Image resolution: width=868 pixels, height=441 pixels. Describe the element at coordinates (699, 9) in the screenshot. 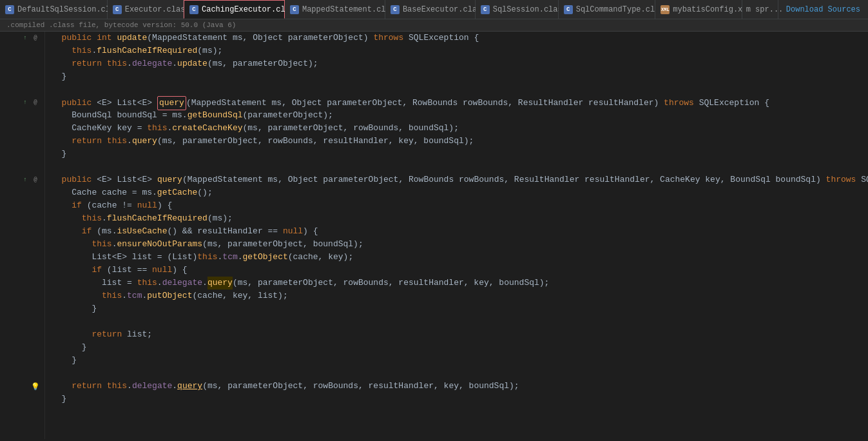

I see `tab-mybatis-config: XML mybatisConfig.xml ×` at that location.